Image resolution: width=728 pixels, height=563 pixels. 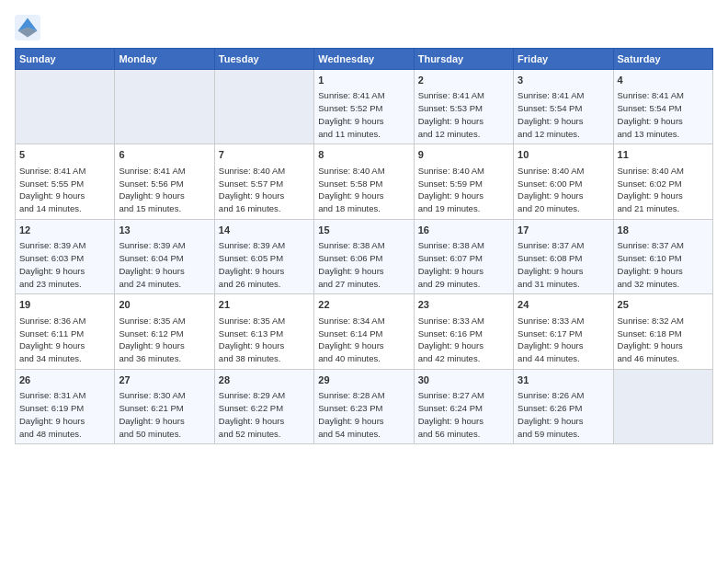 I want to click on calendar-week-5: 26Sunrise: 8:31 AM Sunset: 6:19 PM Dayli…, so click(x=364, y=407).